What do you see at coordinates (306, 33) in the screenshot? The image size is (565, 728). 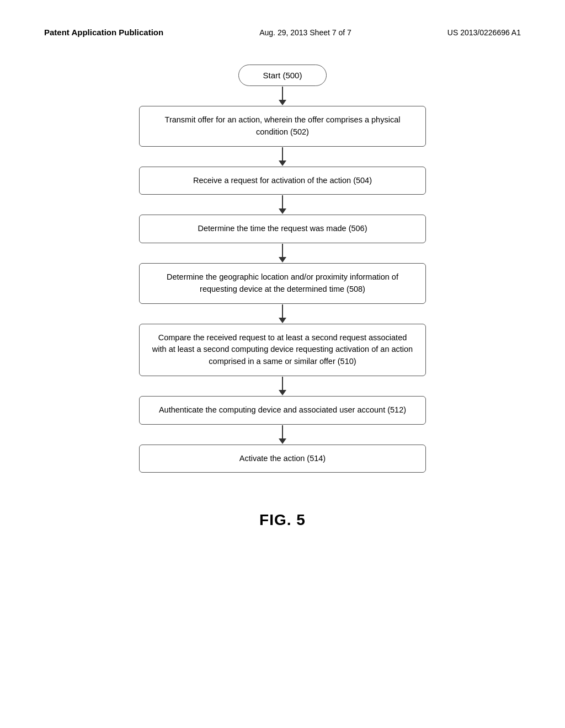 I see `header-date-sheet: Aug. 29, 2013 Sheet 7 of 7` at bounding box center [306, 33].